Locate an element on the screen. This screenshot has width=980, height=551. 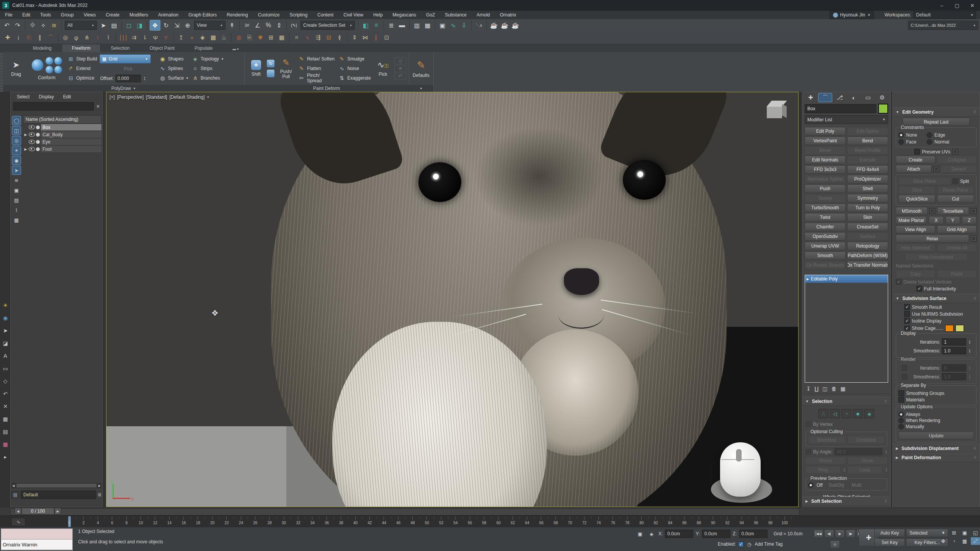
subdivision-surface-rollout-header: ▼Subdivision Surface⠿ is located at coordinates (936, 298).